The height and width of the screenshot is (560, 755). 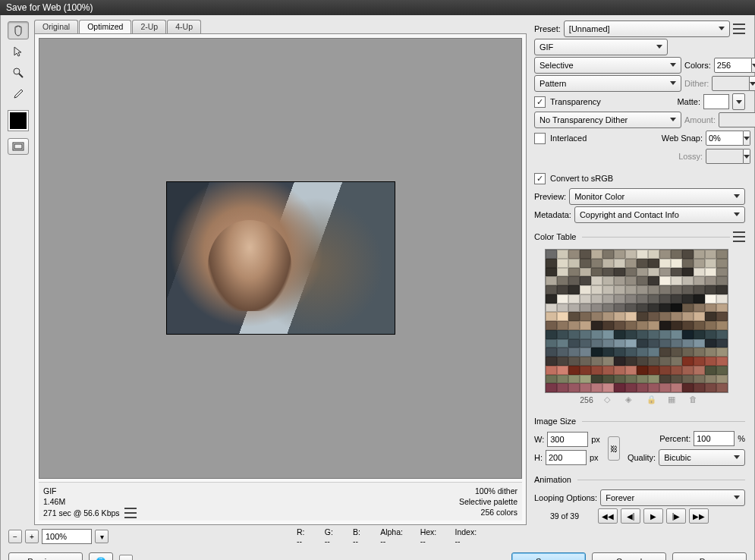 What do you see at coordinates (673, 400) in the screenshot?
I see `ct-icon-new: ▦` at bounding box center [673, 400].